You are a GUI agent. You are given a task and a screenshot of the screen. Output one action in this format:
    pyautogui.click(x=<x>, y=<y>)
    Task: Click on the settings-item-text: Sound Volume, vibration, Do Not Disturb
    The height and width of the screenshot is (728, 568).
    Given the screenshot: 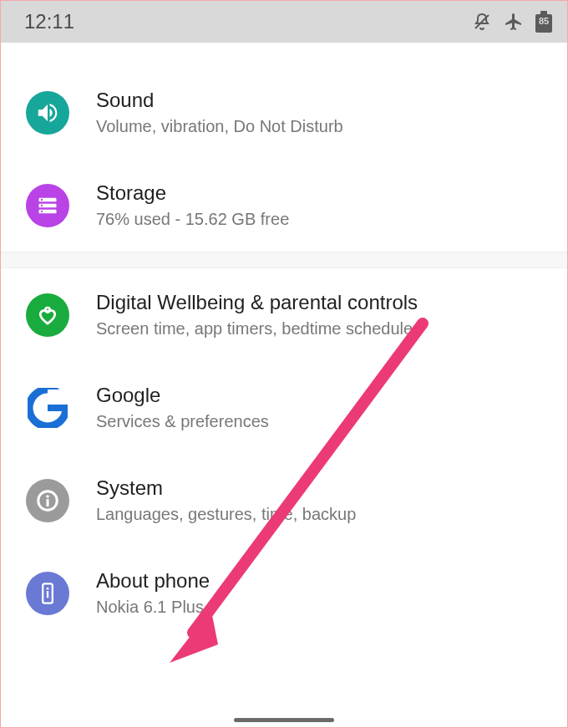 What is the action you would take?
    pyautogui.click(x=322, y=112)
    